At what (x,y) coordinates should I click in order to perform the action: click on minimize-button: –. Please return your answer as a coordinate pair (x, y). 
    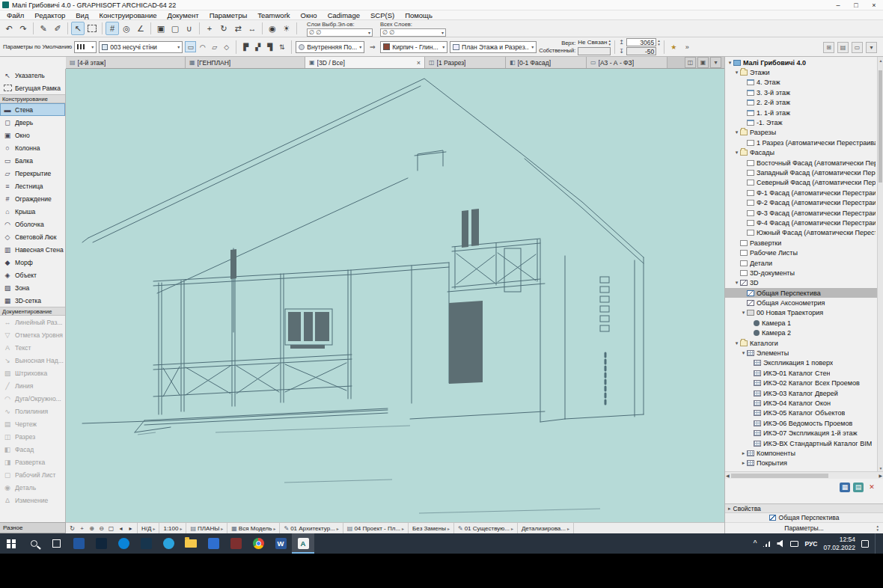
    Looking at the image, I should click on (838, 4).